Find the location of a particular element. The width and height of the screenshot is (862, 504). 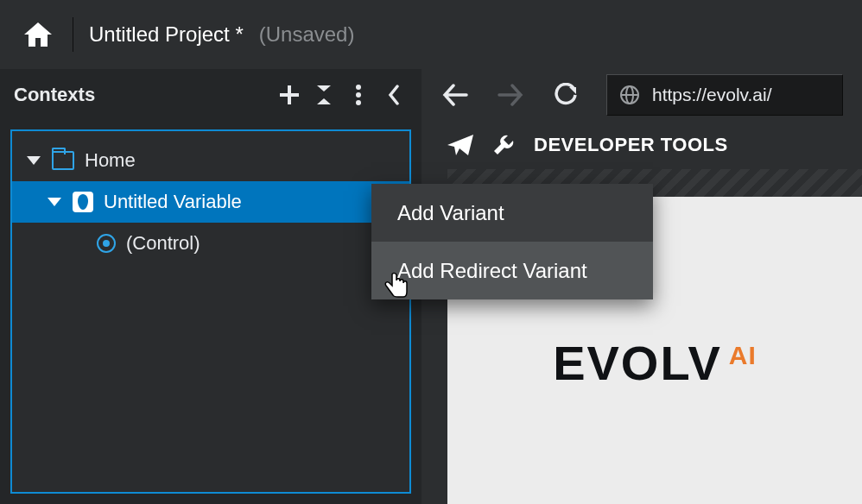

arrow-right-icon is located at coordinates (510, 95).